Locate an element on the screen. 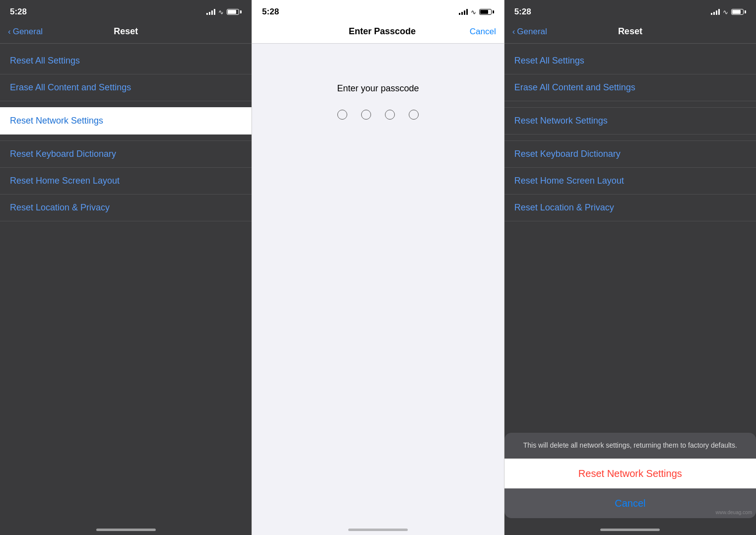  left-back-button: ‹ General is located at coordinates (25, 32).